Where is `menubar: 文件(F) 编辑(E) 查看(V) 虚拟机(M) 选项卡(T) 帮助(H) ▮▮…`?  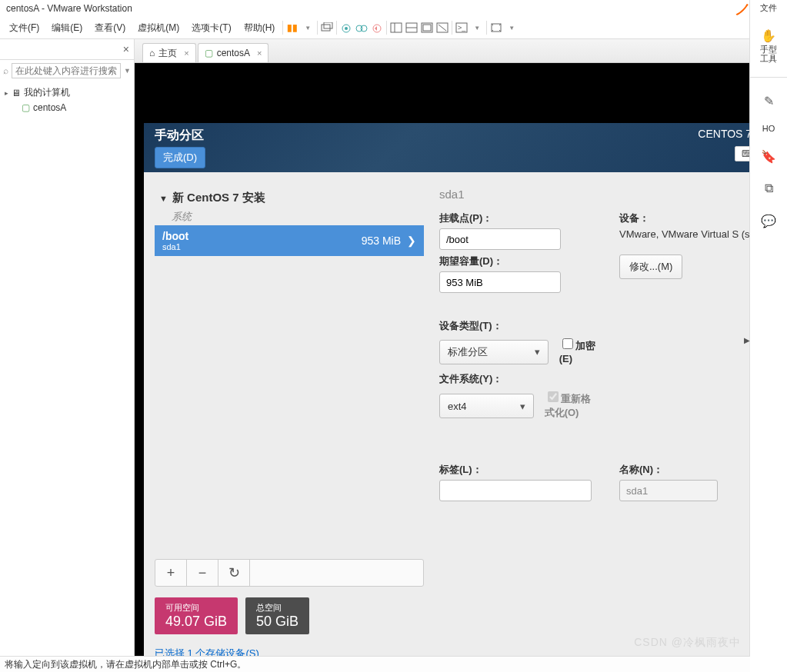 menubar: 文件(F) 编辑(E) 查看(V) 虚拟机(M) 选项卡(T) 帮助(H) ▮▮… is located at coordinates (394, 28).